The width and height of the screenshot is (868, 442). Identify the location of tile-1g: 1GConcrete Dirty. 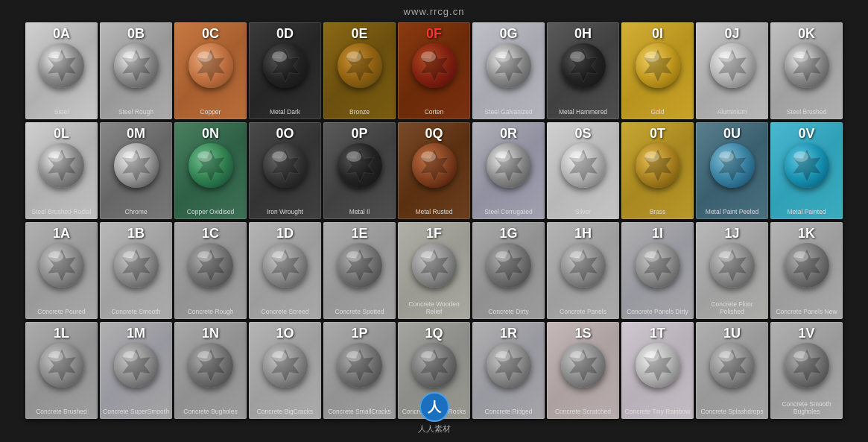
(508, 271).